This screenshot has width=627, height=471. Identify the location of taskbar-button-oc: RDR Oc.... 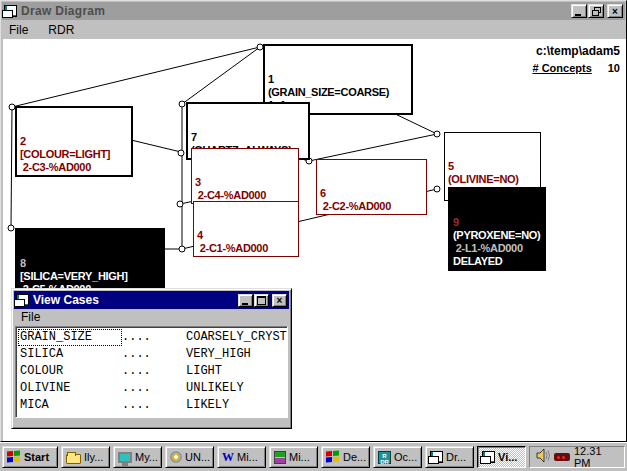
(398, 457).